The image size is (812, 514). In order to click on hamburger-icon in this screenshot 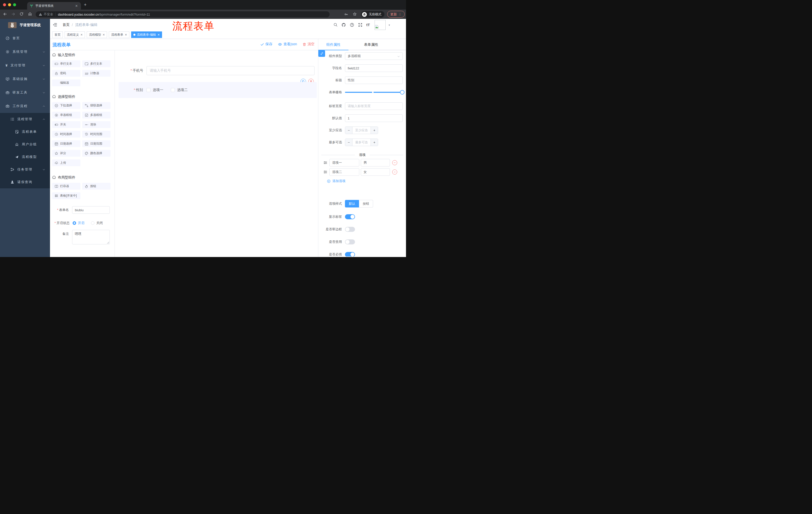, I will do `click(55, 25)`.